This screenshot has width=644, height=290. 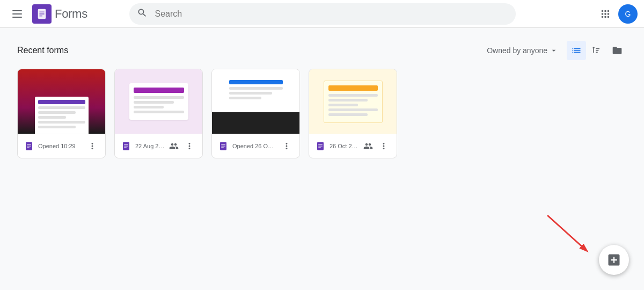 I want to click on sort-button, so click(x=597, y=50).